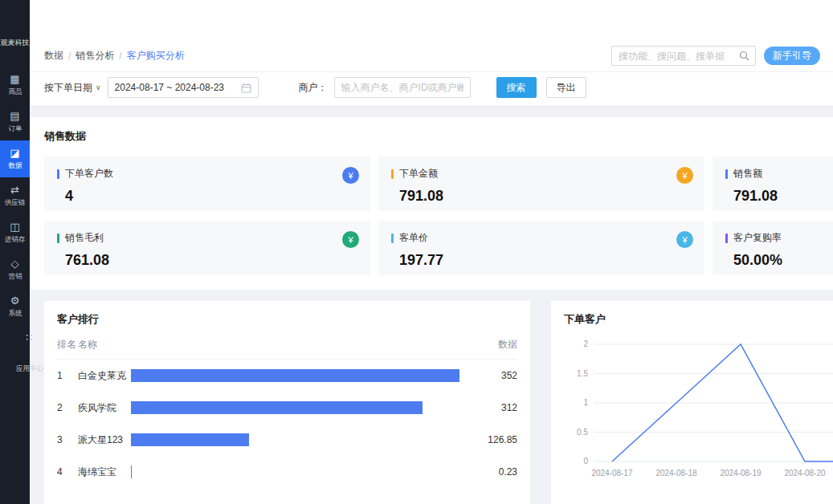 This screenshot has width=833, height=504. I want to click on ranking-row: 2疾风学院312, so click(288, 408).